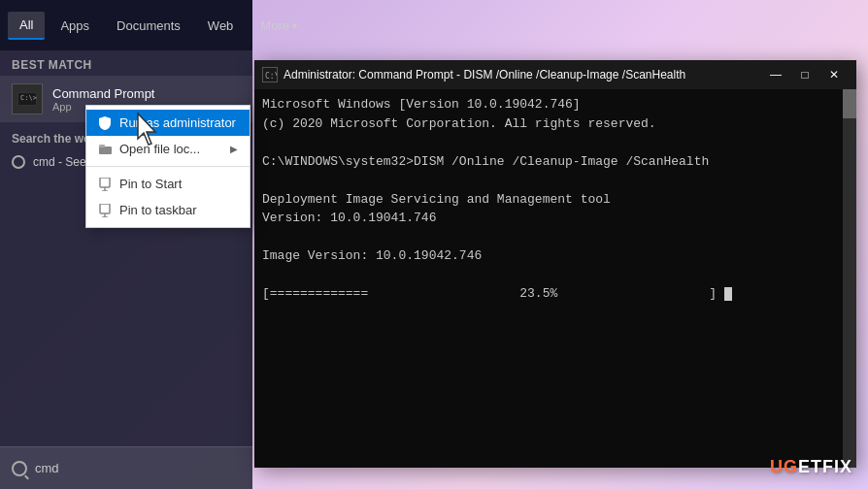  What do you see at coordinates (105, 149) in the screenshot?
I see `folder-icon` at bounding box center [105, 149].